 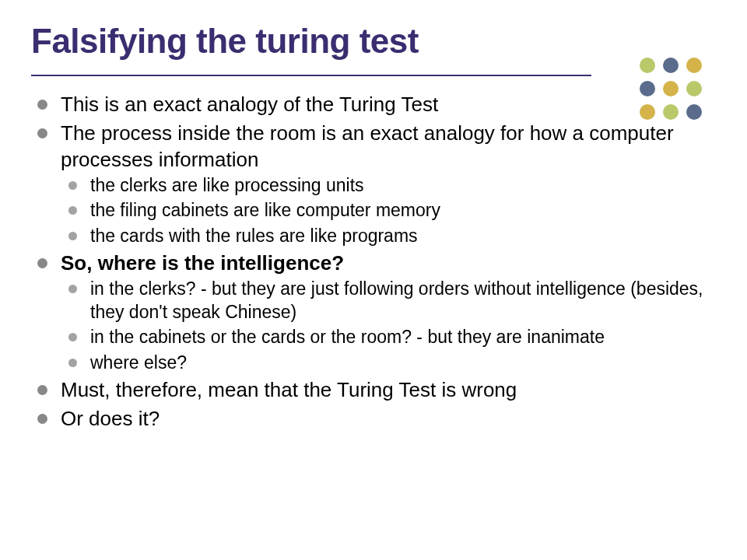 I want to click on bullet-text: the filing cabinets are like computer me…, so click(x=265, y=210).